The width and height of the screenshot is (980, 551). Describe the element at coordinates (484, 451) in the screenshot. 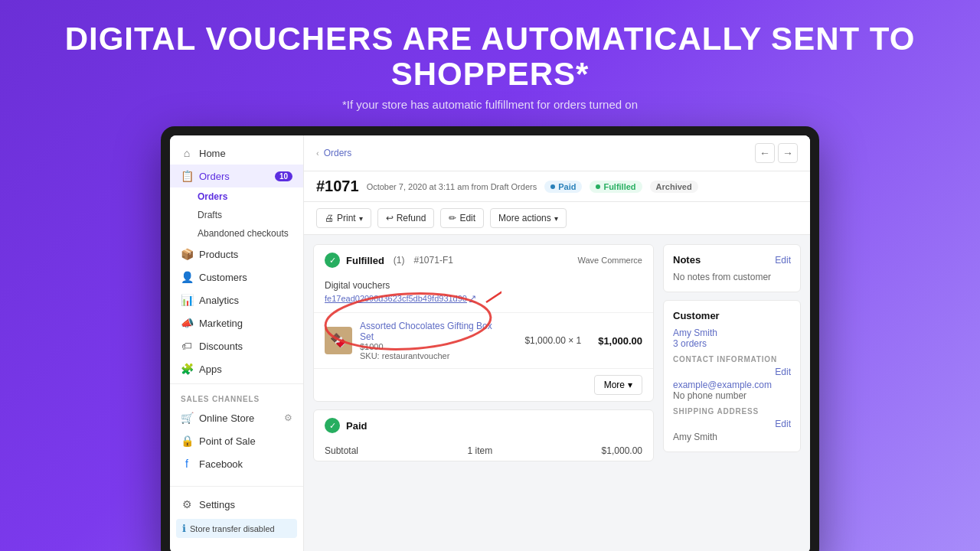

I see `subtotal-row: Subtotal 1 item $1,000.00` at that location.